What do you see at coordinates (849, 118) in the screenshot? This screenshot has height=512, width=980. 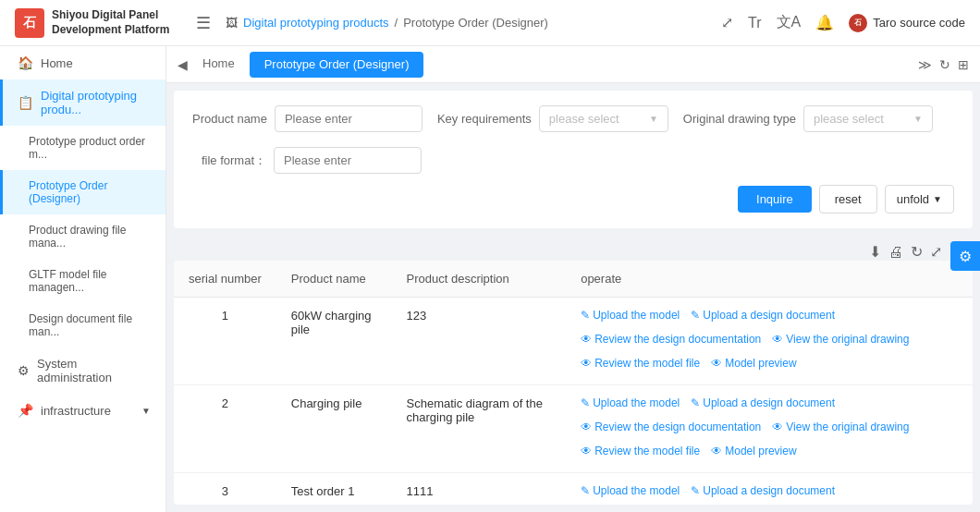 I see `drawing-type-select-value: please select` at bounding box center [849, 118].